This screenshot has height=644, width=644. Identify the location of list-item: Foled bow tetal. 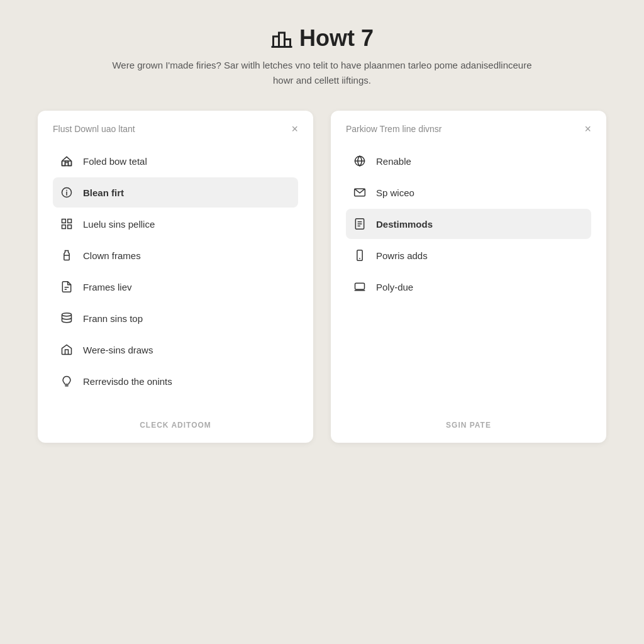
(175, 161).